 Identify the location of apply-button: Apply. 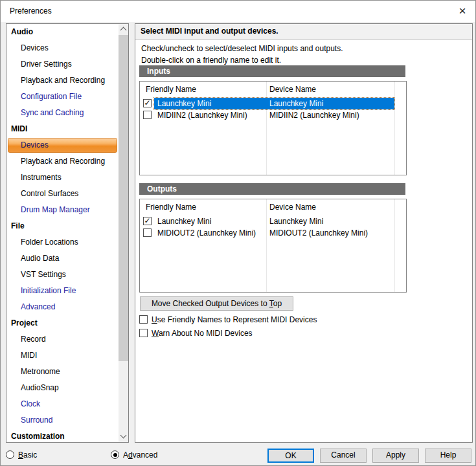
(396, 456).